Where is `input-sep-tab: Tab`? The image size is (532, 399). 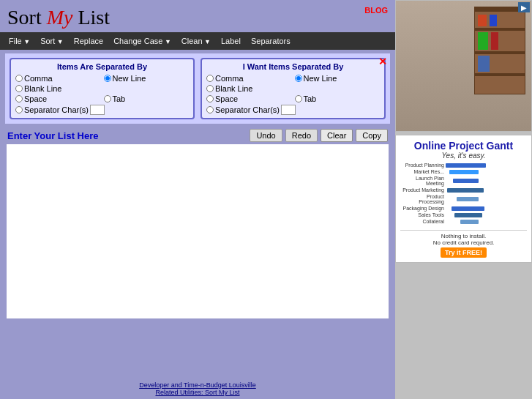 input-sep-tab: Tab is located at coordinates (146, 99).